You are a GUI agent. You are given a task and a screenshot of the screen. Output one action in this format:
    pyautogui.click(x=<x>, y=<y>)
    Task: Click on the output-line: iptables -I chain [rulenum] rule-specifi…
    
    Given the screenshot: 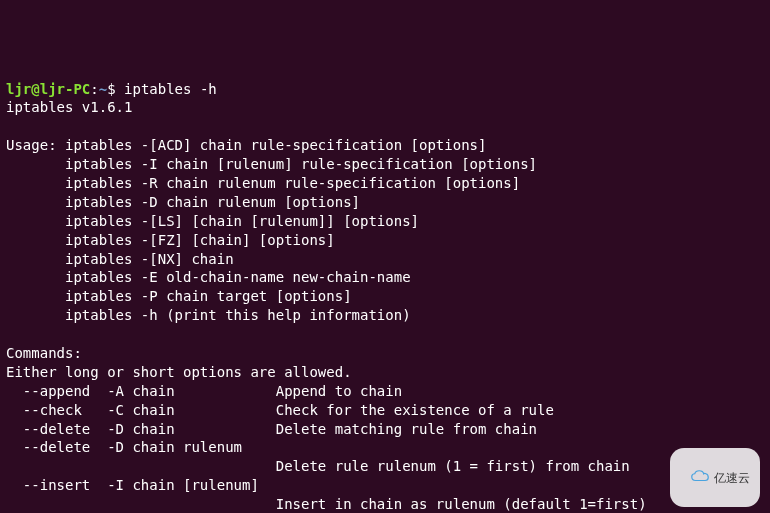 What is the action you would take?
    pyautogui.click(x=272, y=164)
    